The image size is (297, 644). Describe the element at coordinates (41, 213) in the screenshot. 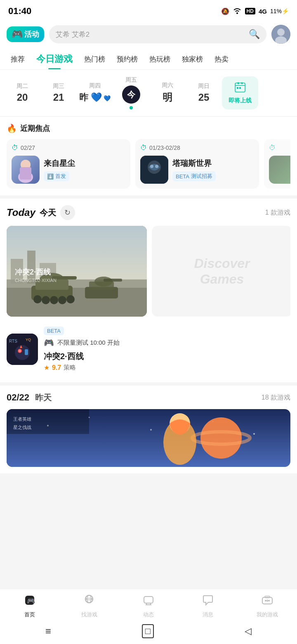

I see `today-title: Today 今天 ↻` at that location.